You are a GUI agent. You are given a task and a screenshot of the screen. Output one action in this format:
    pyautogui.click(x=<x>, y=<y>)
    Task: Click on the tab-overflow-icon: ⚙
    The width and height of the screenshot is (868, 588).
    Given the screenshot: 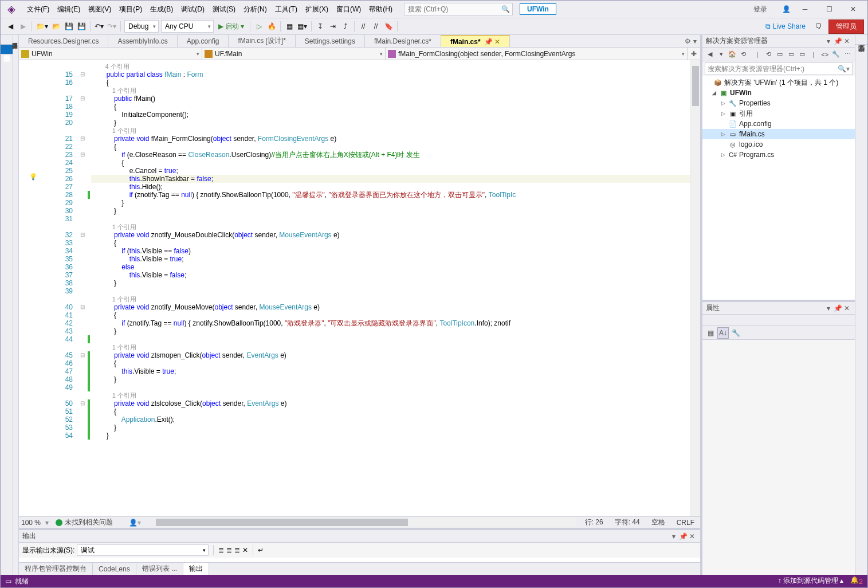 What is the action you would take?
    pyautogui.click(x=688, y=41)
    